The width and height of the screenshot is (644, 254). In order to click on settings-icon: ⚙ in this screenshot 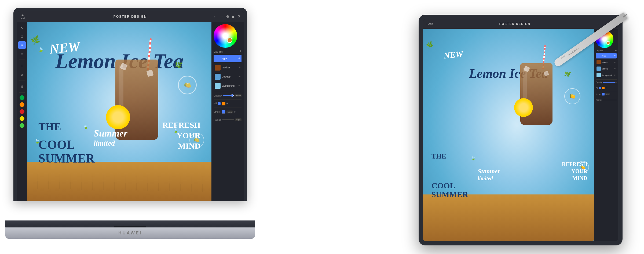, I will do `click(228, 17)`.